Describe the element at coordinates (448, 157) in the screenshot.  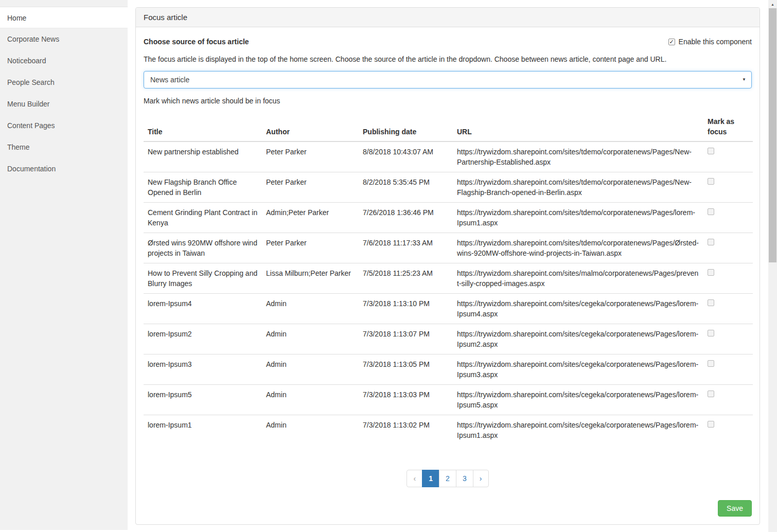
I see `table-row: New partnership established Peter Parker…` at that location.